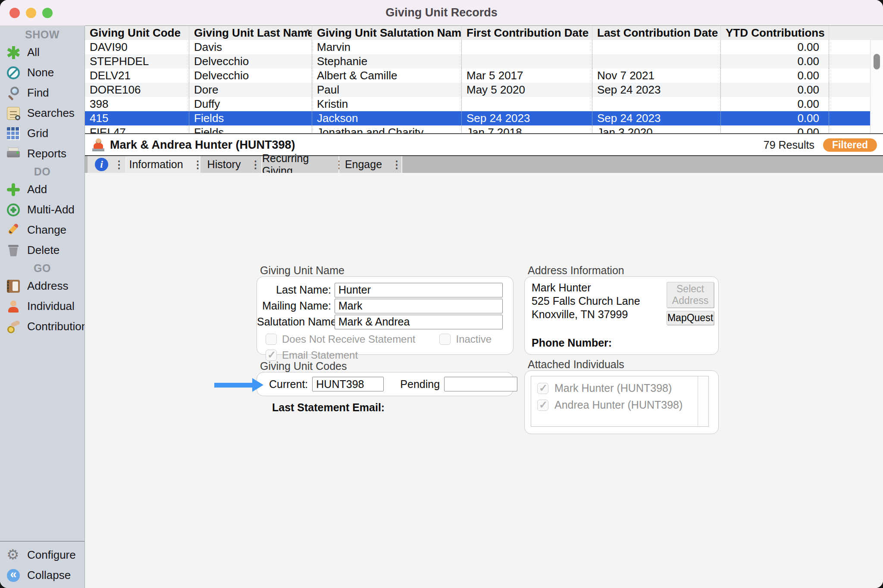 The width and height of the screenshot is (883, 588). What do you see at coordinates (478, 118) in the screenshot?
I see `table-row: 415 Fields Jackson Sep 24 2023 Sep 24 20…` at bounding box center [478, 118].